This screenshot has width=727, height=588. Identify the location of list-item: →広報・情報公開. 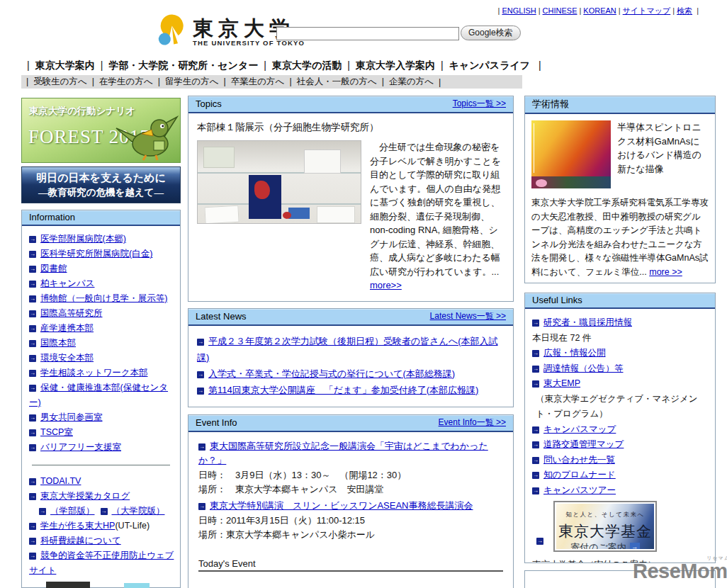
(620, 354).